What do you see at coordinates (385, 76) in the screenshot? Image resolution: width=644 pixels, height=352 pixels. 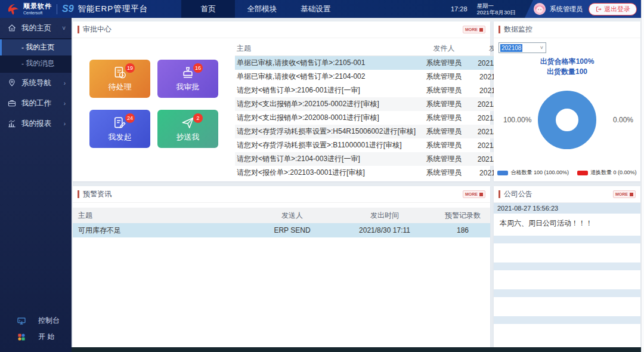 I see `table-row: 单据已审核,请接收<销售订单>:2104-002 系统管理员 2021/8/5 …` at bounding box center [385, 76].